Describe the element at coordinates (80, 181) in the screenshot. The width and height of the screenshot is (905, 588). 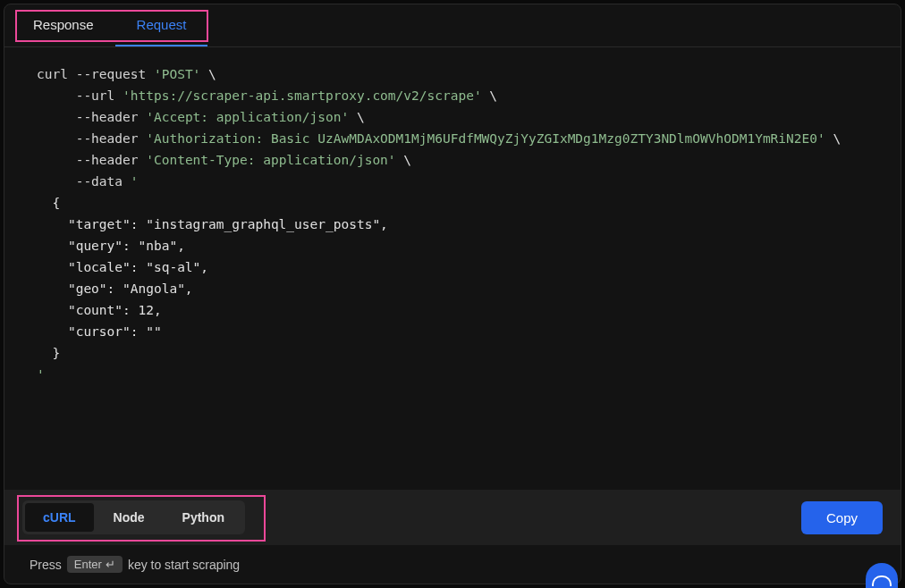
I see `code-text: --data` at that location.